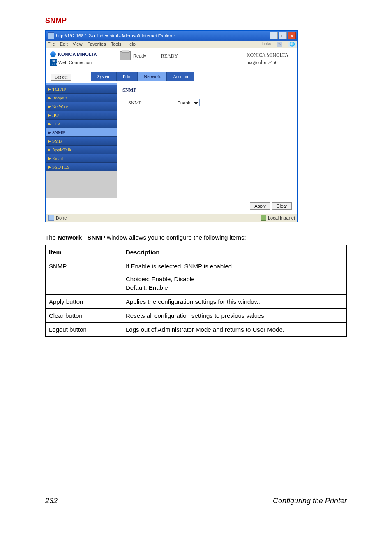 This screenshot has width=392, height=555. Describe the element at coordinates (81, 98) in the screenshot. I see `sidebar-item-bonjour: ▶Bonjour` at that location.